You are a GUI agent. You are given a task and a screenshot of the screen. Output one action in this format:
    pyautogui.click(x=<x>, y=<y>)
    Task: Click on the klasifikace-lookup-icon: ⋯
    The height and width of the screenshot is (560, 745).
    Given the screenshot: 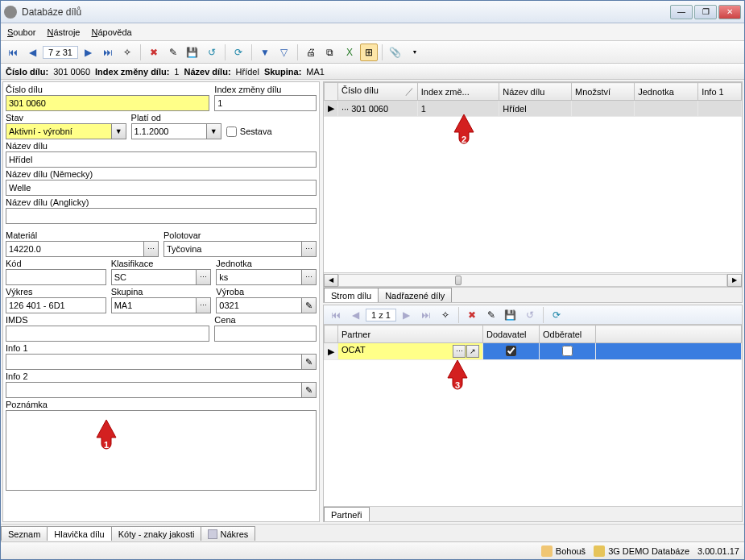 What is the action you would take?
    pyautogui.click(x=204, y=277)
    